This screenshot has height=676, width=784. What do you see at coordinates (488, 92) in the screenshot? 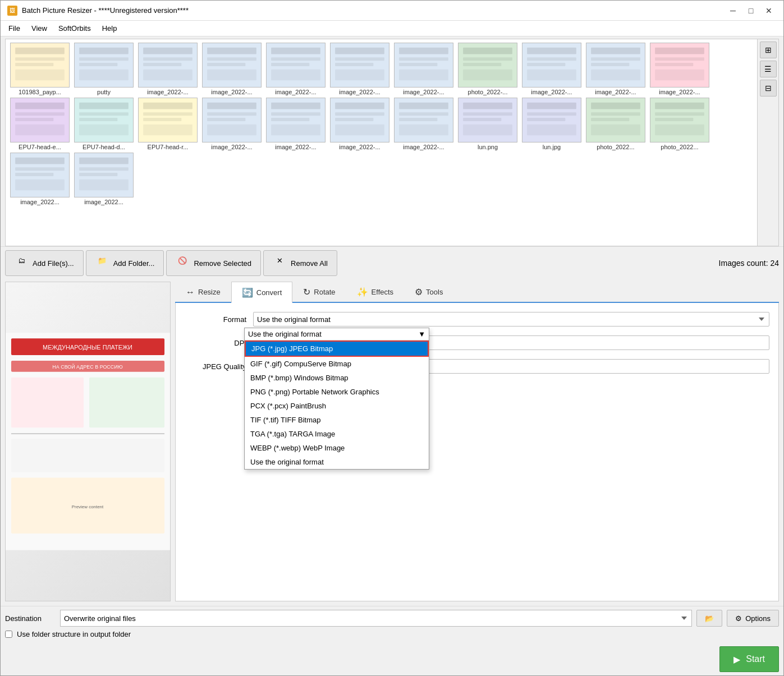
I see `thumb-label: photo_2022-...` at bounding box center [488, 92].